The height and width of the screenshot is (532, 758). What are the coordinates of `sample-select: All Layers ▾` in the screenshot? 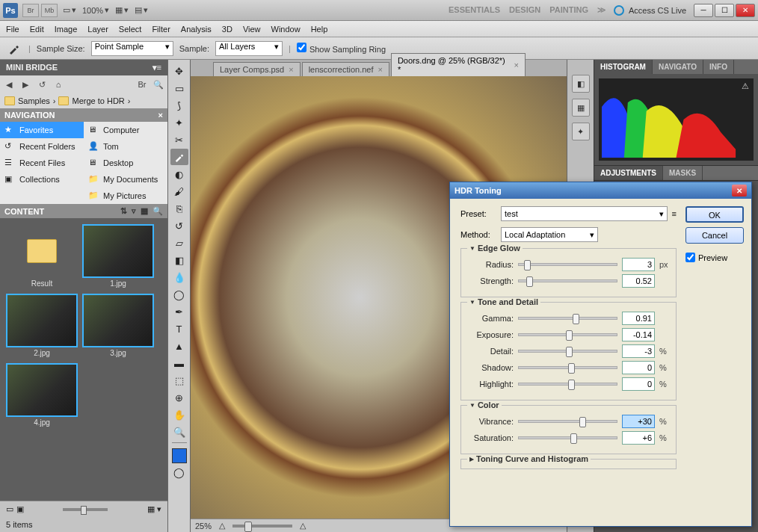 It's located at (249, 49).